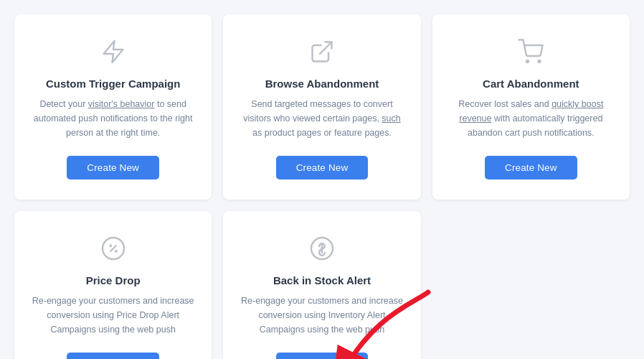 The image size is (644, 359). What do you see at coordinates (531, 52) in the screenshot?
I see `cart-icon` at bounding box center [531, 52].